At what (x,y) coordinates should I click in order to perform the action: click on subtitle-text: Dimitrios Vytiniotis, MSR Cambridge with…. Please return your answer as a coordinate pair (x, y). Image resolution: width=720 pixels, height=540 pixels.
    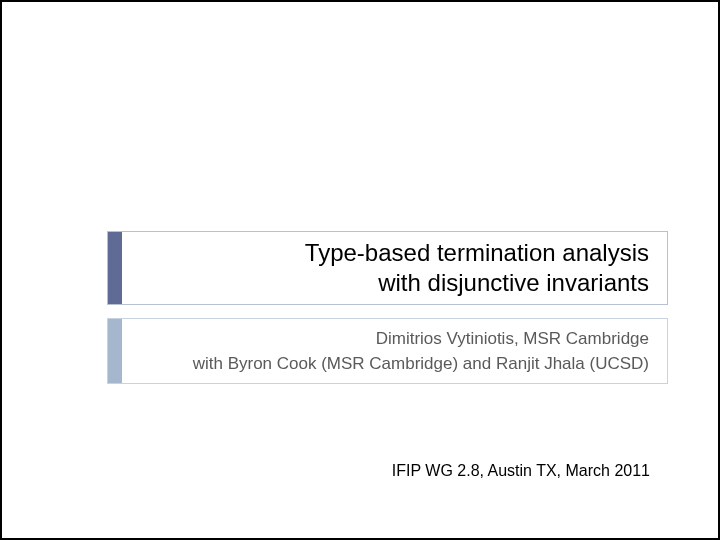
    Looking at the image, I should click on (394, 351).